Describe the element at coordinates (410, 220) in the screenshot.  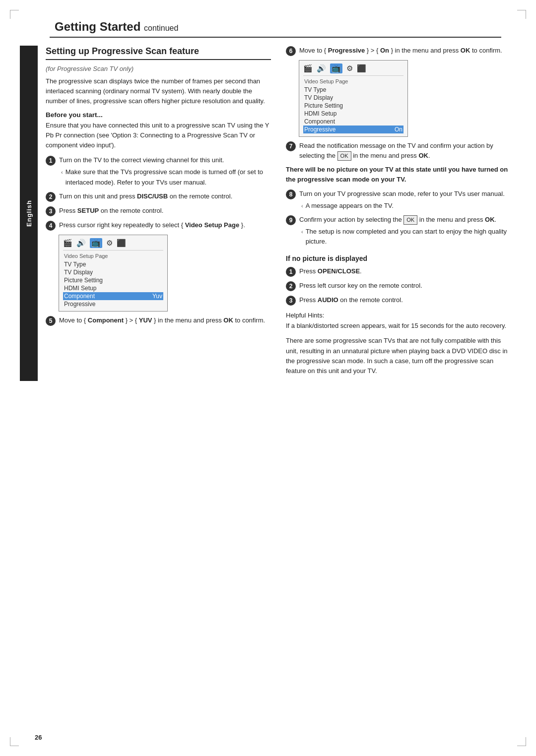
I see `ok-button-inline-9: OK` at that location.